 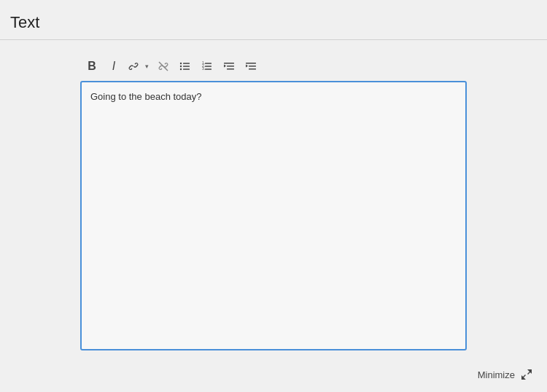 I want to click on indent-button, so click(x=251, y=66).